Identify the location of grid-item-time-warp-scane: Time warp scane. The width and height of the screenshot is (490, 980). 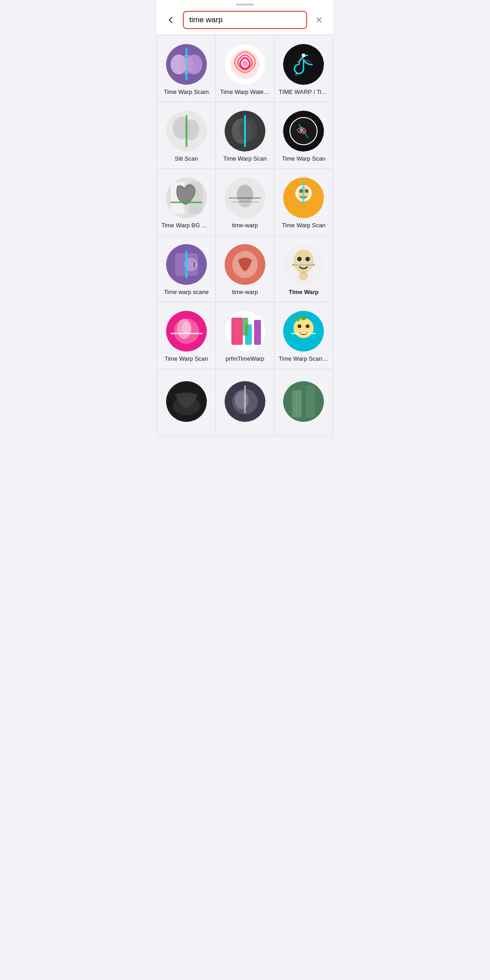
(186, 269).